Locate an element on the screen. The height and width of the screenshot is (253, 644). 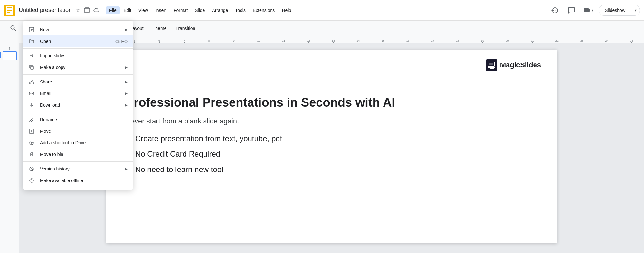
email-icon is located at coordinates (32, 93).